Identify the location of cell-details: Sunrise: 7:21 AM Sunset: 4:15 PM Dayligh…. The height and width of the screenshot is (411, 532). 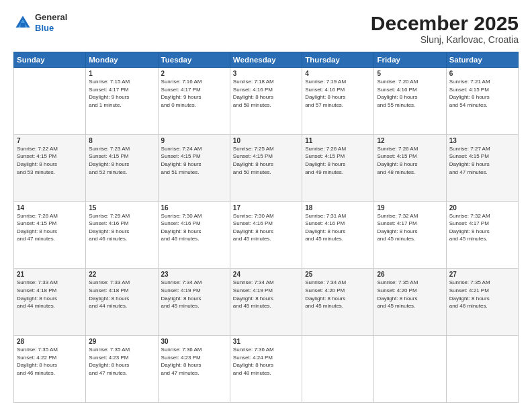
(482, 93).